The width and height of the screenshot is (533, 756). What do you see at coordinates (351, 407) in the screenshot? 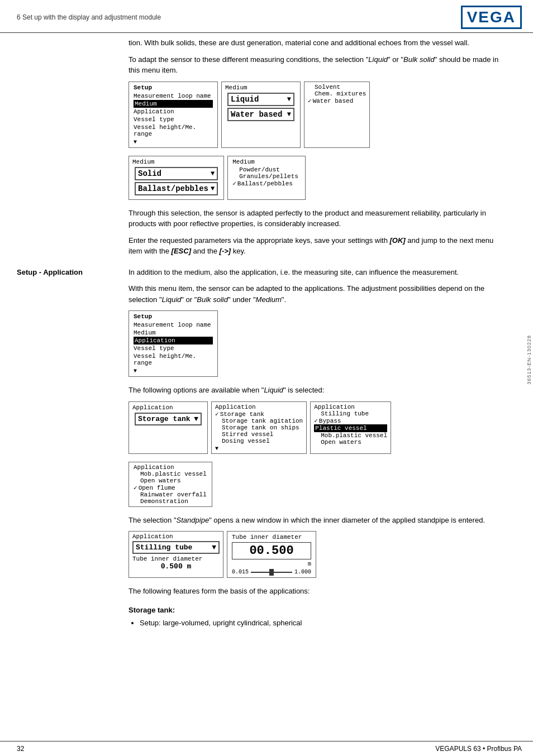
I see `app-list2-title: Application` at bounding box center [351, 407].